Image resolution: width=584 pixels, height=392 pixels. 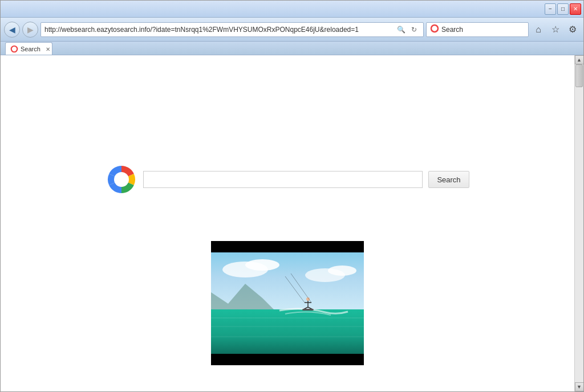 I want to click on nav-bar: ◀ ▶ http://websearch.eazytosearch.info/?…, so click(x=292, y=30).